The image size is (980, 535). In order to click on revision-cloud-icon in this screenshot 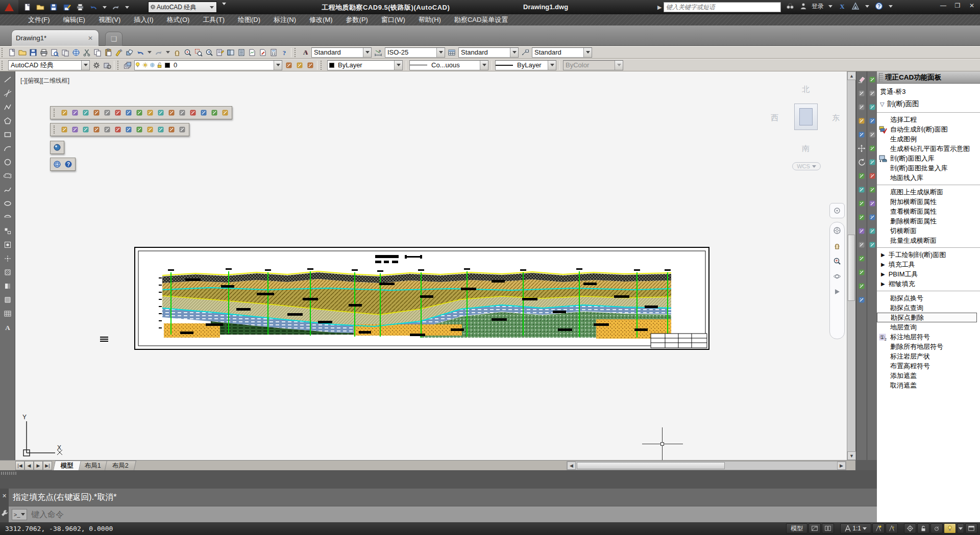, I will do `click(8, 176)`.